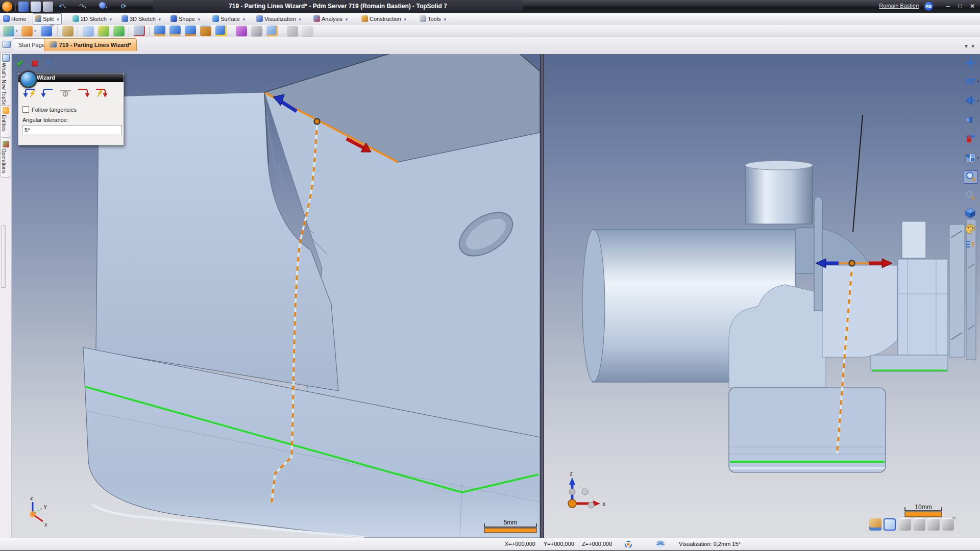 This screenshot has width=980, height=551. I want to click on gray-sheets-1-icon, so click(292, 31).